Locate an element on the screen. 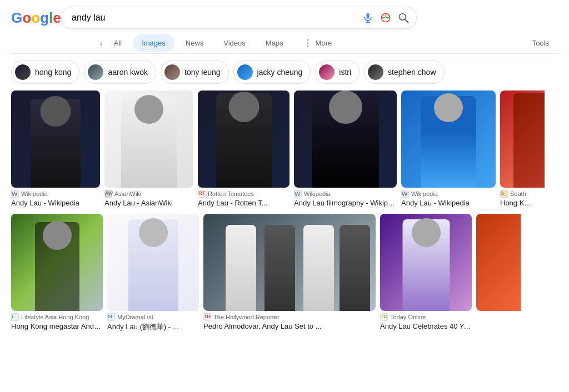  chip-thumb-istri is located at coordinates (327, 72).